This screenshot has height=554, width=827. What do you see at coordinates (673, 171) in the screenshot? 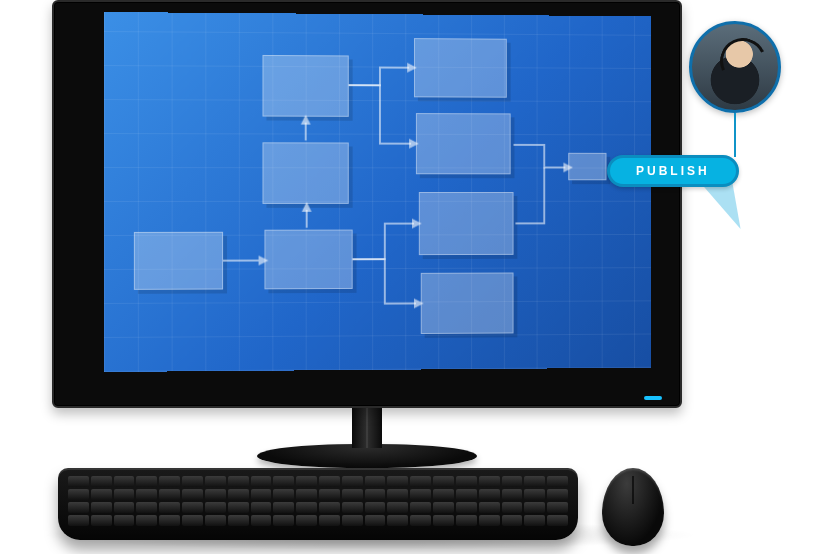
I see `publish-button: PUBLISH` at bounding box center [673, 171].